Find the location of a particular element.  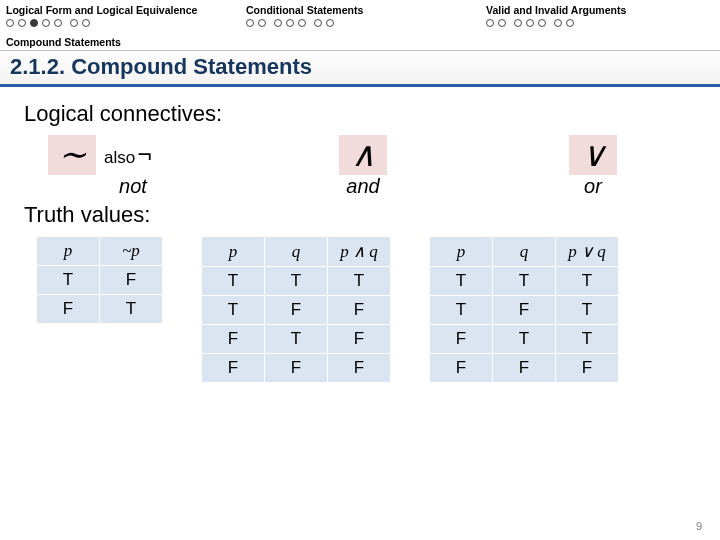

symbol-not-alt: ¬ is located at coordinates (144, 154).